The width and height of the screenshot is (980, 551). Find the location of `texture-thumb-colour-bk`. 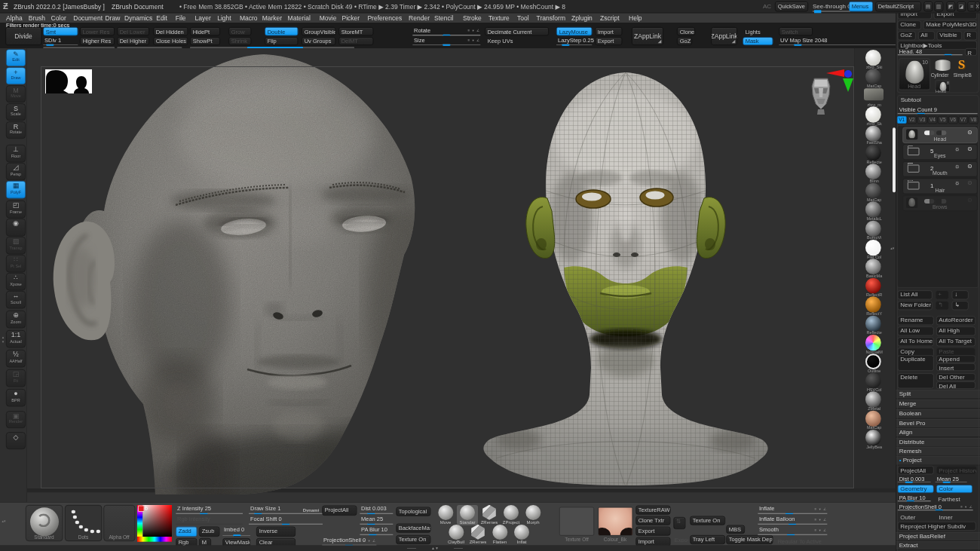

texture-thumb-colour-bk is located at coordinates (615, 522).